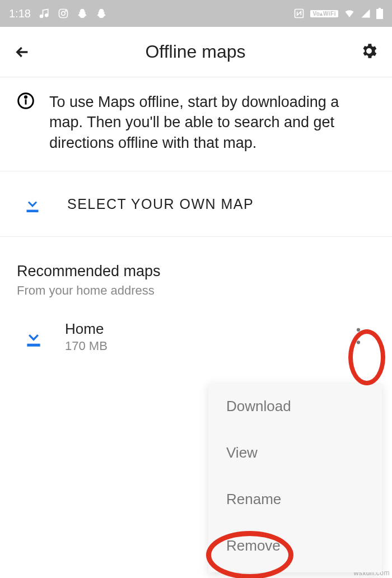 Image resolution: width=392 pixels, height=578 pixels. What do you see at coordinates (369, 52) in the screenshot?
I see `gear-icon` at bounding box center [369, 52].